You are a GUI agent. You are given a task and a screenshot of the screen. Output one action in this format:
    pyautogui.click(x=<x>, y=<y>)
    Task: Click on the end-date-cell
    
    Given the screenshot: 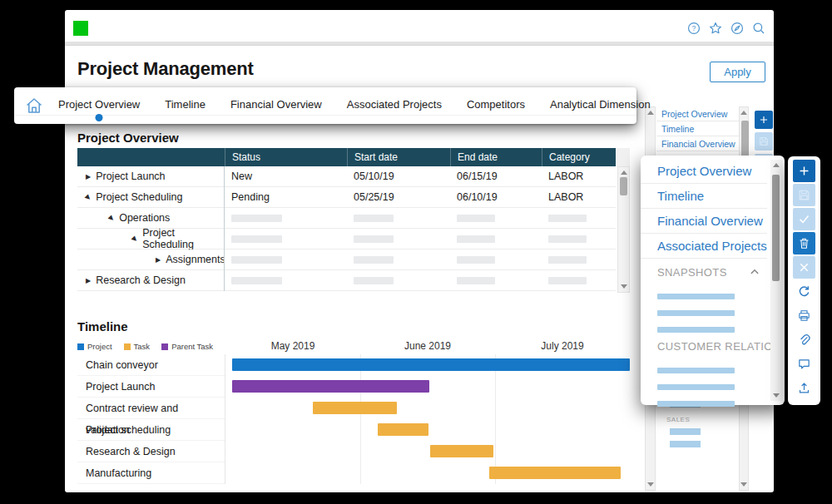 What is the action you would take?
    pyautogui.click(x=496, y=218)
    